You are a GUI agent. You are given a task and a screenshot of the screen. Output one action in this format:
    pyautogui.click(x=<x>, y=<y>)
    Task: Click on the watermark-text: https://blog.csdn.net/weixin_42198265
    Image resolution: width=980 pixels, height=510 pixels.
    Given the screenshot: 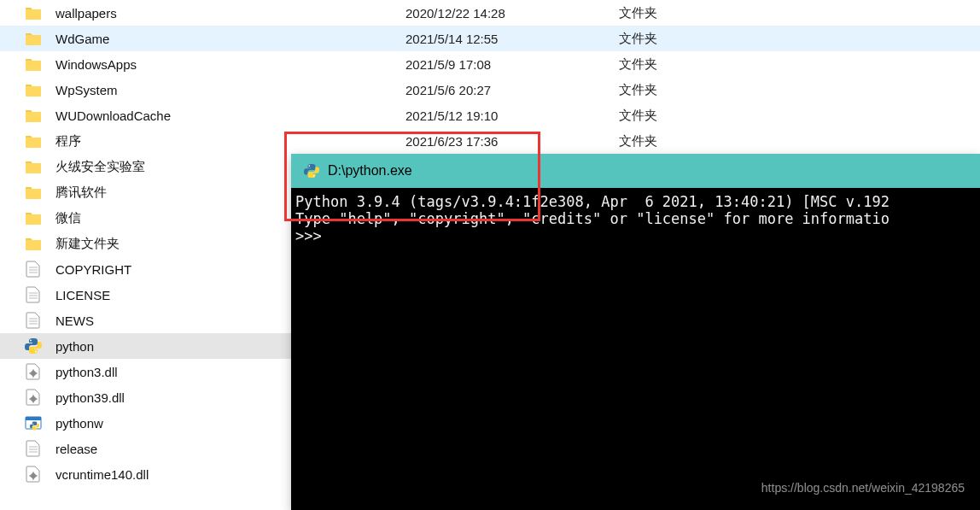 What is the action you would take?
    pyautogui.click(x=863, y=488)
    